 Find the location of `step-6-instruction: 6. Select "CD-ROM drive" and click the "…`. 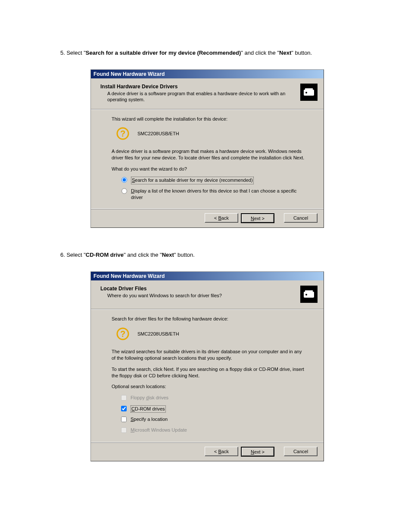

step-6-instruction: 6. Select "CD-ROM drive" and click the "… is located at coordinates (214, 255).